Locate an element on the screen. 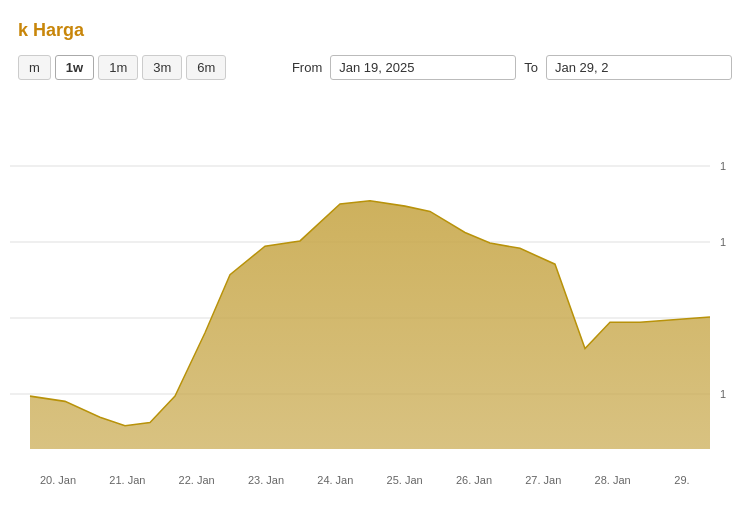 The image size is (750, 507). period-btn-1m: 1m is located at coordinates (118, 68).